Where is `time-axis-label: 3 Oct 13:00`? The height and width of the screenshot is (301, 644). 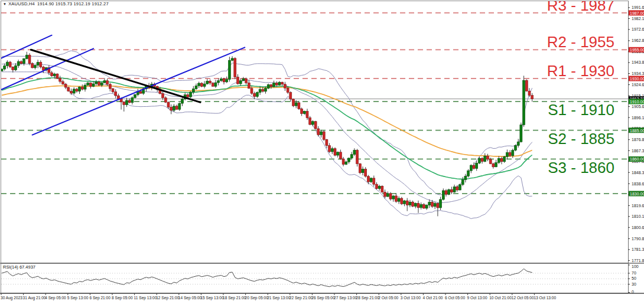
time-axis-label: 3 Oct 13:00 is located at coordinates (411, 297).